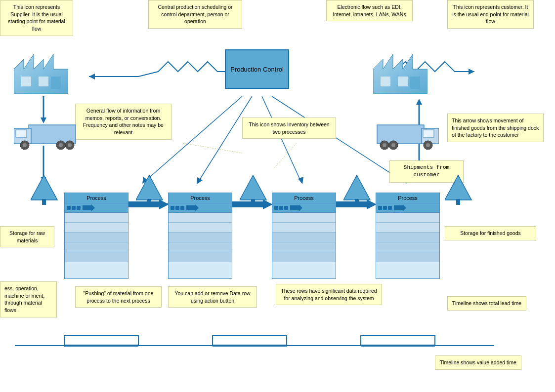  What do you see at coordinates (427, 171) in the screenshot?
I see `shipments-callout-text: Shipments from customer` at bounding box center [427, 171].